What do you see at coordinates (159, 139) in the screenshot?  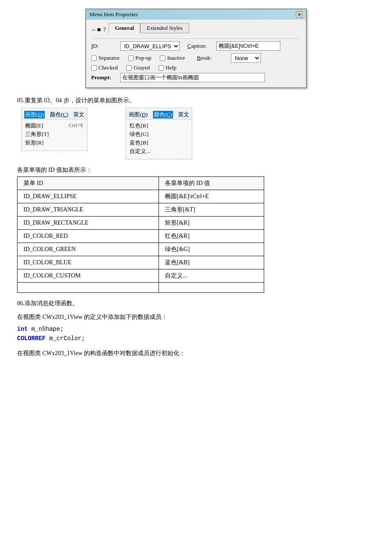 I see `right-menu-items: 红色[R] 绿色[G] 蓝色[B] 自定义...` at bounding box center [159, 139].